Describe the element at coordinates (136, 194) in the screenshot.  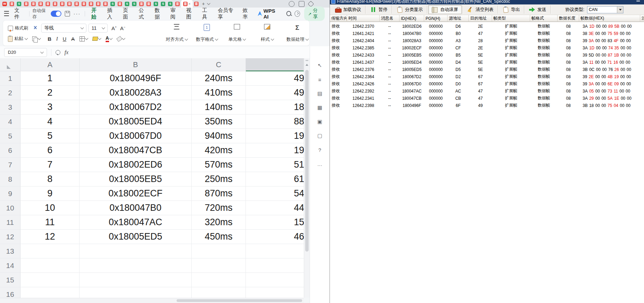
I see `cell-b9: 0x18002ECF` at that location.